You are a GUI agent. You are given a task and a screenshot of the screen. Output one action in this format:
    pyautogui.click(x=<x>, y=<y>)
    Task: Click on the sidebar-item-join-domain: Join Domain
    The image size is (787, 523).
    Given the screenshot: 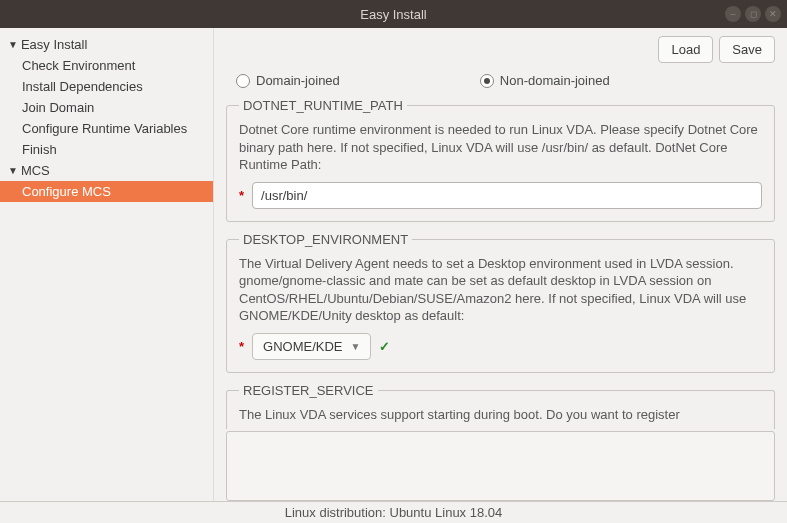 What is the action you would take?
    pyautogui.click(x=106, y=108)
    